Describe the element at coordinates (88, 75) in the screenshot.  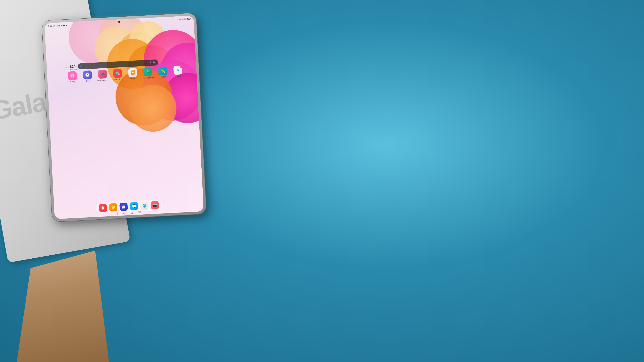
I see `clock-icon: 🕐` at that location.